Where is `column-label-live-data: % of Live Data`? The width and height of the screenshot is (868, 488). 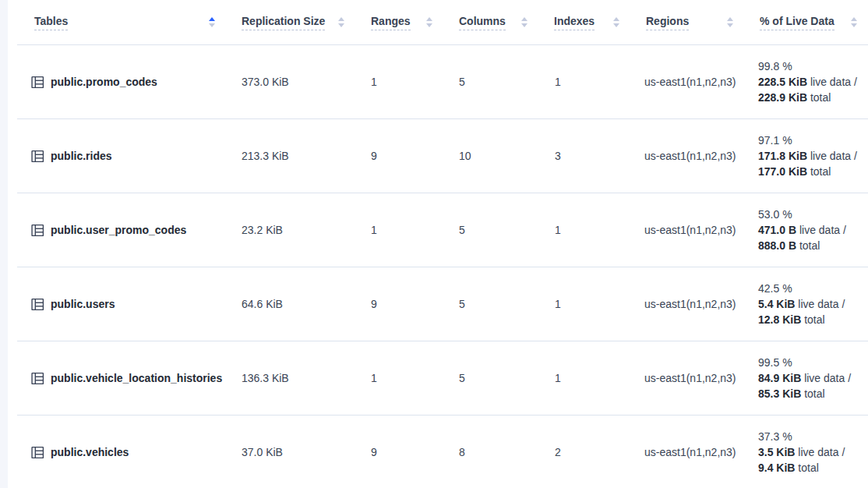
column-label-live-data: % of Live Data is located at coordinates (797, 23).